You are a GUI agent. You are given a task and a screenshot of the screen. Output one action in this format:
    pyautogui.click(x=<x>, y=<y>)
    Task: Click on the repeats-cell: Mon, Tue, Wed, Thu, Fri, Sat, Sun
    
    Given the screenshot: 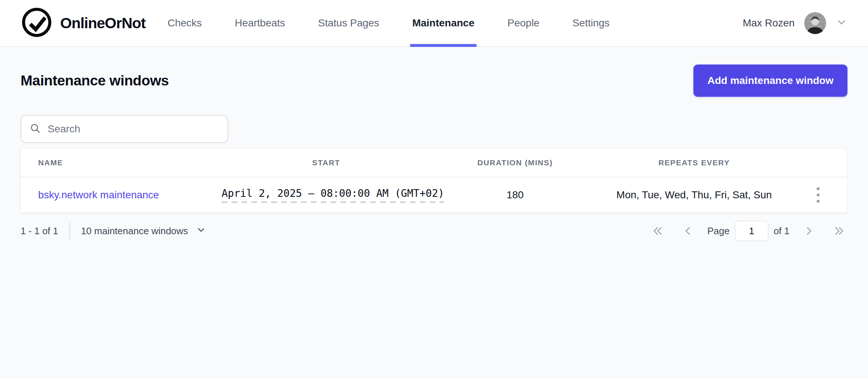 What is the action you would take?
    pyautogui.click(x=694, y=195)
    